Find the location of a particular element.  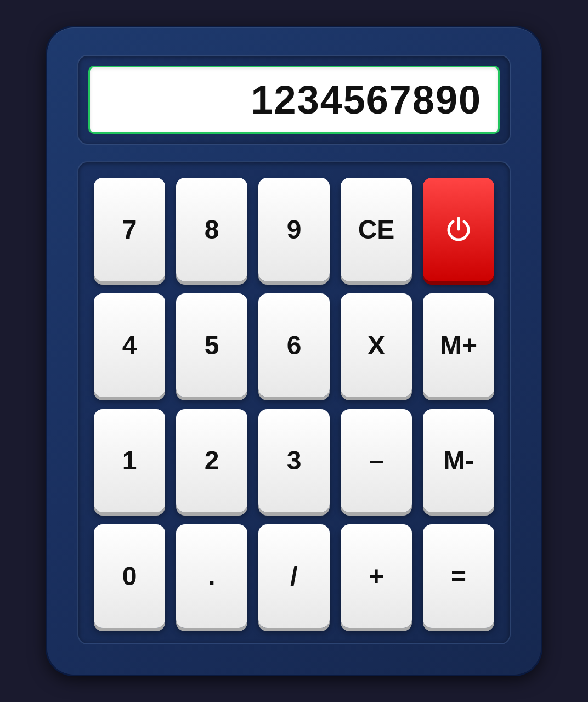

key-6: 6 is located at coordinates (294, 346).